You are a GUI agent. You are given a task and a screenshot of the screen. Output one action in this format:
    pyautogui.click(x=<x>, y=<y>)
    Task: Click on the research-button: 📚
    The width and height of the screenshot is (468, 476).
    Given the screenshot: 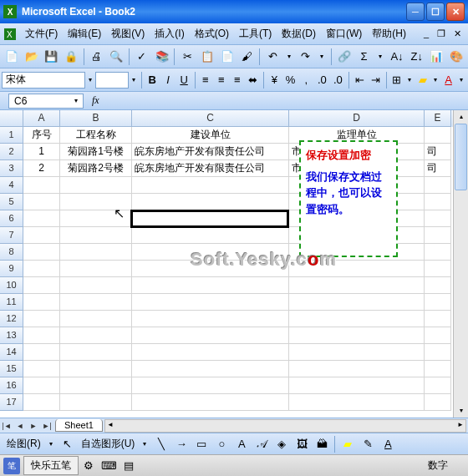 What is the action you would take?
    pyautogui.click(x=162, y=57)
    